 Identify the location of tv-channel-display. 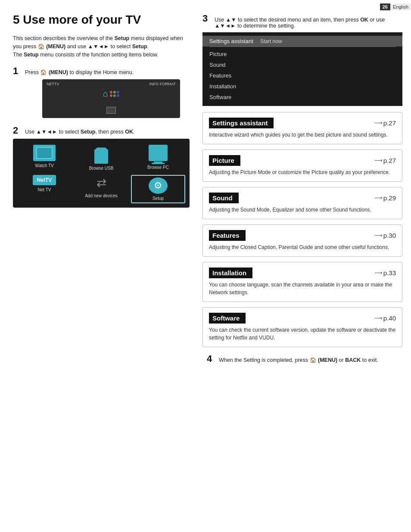
(111, 110).